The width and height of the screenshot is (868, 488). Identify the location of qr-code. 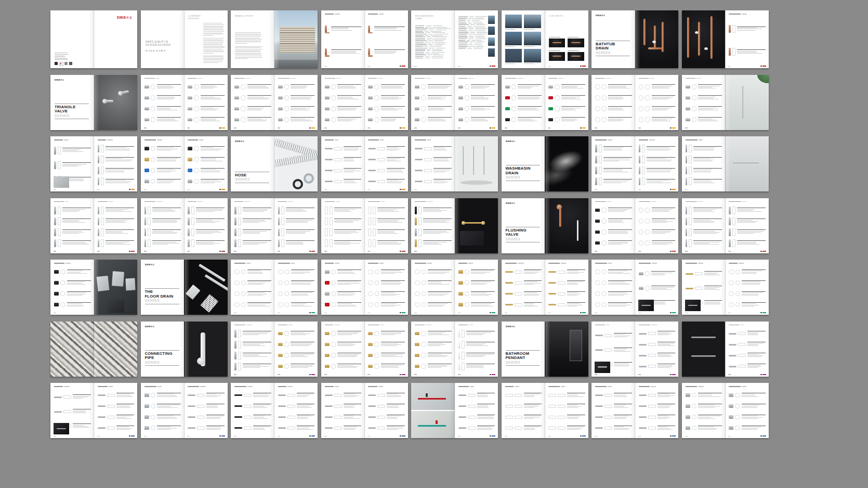
(66, 63).